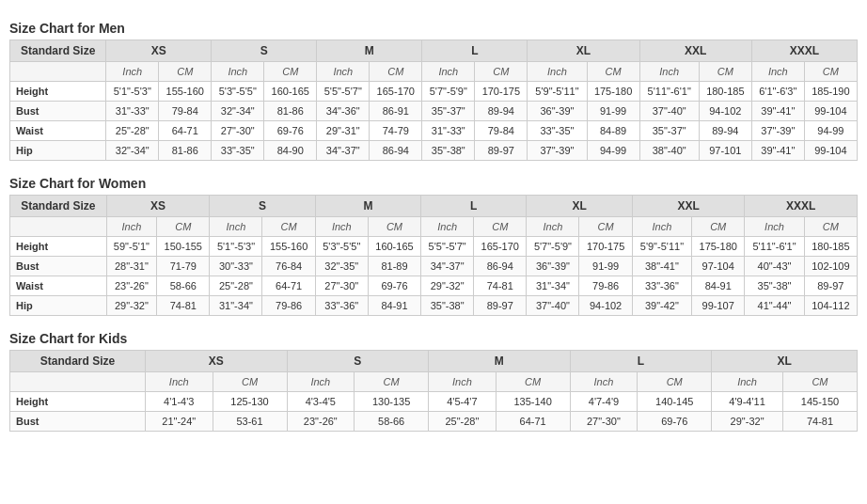 The image size is (867, 504). I want to click on table-cell: 79-86, so click(289, 307).